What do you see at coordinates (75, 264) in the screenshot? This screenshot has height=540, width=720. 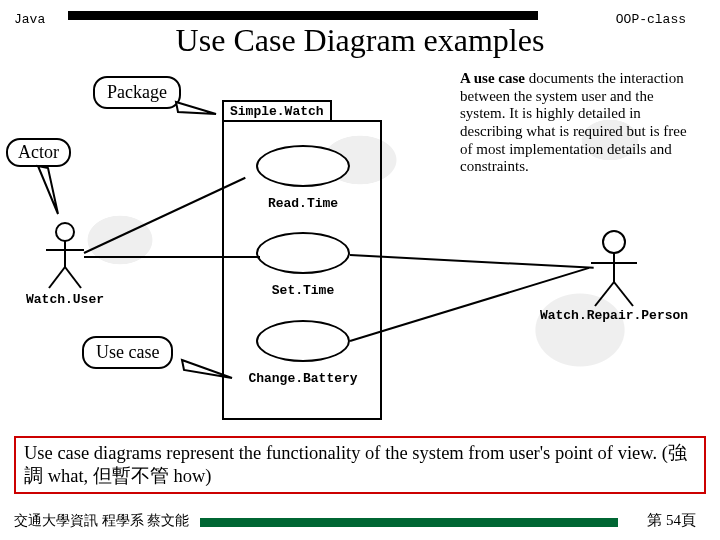 I see `actor-watch-user: Watch.User` at bounding box center [75, 264].